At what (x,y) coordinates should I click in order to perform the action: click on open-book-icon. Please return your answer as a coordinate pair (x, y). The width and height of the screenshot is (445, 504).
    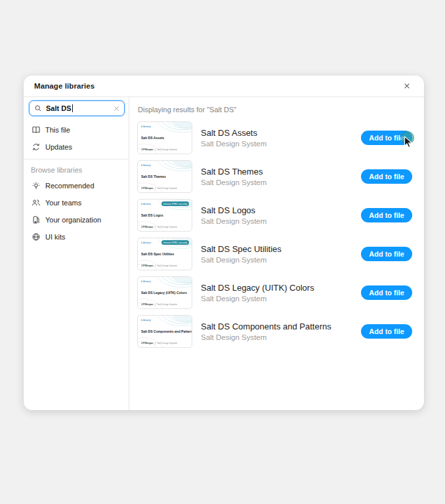
    Looking at the image, I should click on (35, 130).